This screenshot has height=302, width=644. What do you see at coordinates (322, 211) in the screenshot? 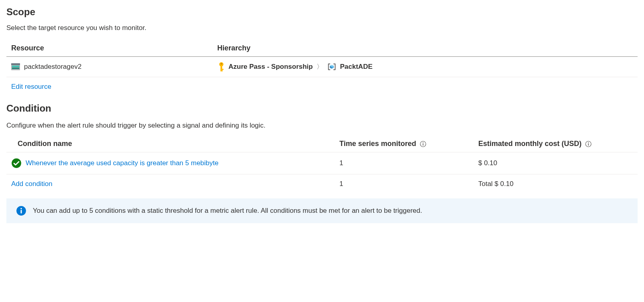
I see `info-banner: You can add up to 5 conditions with a st…` at bounding box center [322, 211].